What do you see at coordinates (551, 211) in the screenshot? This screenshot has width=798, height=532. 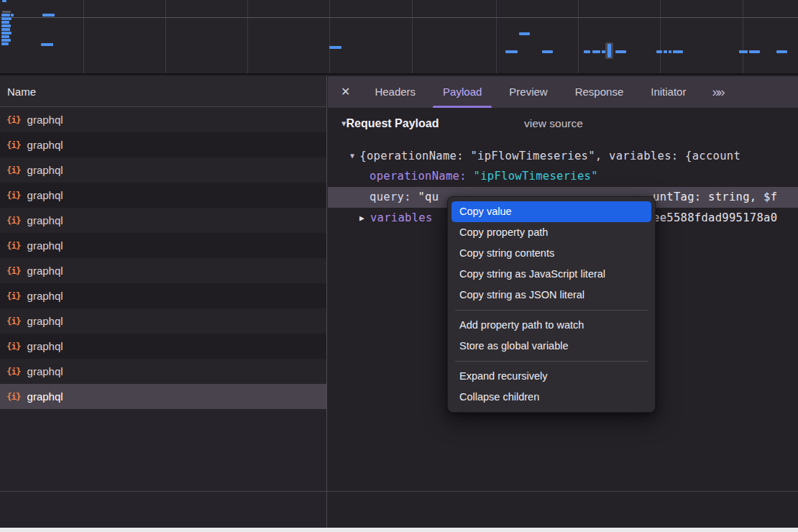 I see `menu-item-copy-value: Copy value` at bounding box center [551, 211].